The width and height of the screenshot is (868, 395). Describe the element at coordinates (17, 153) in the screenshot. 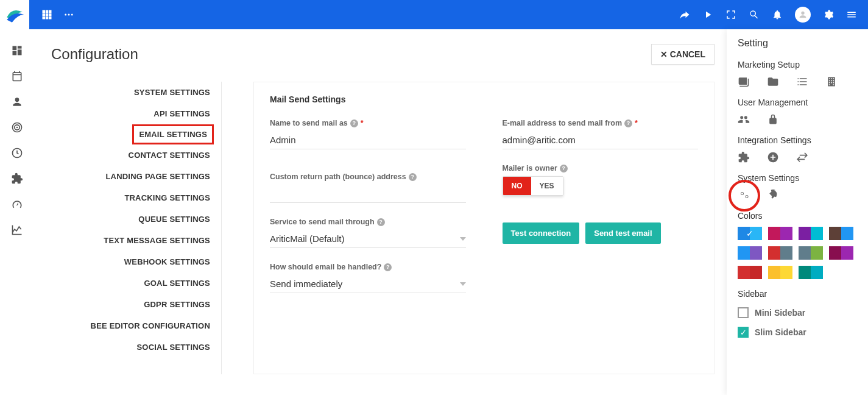

I see `clock-icon` at that location.